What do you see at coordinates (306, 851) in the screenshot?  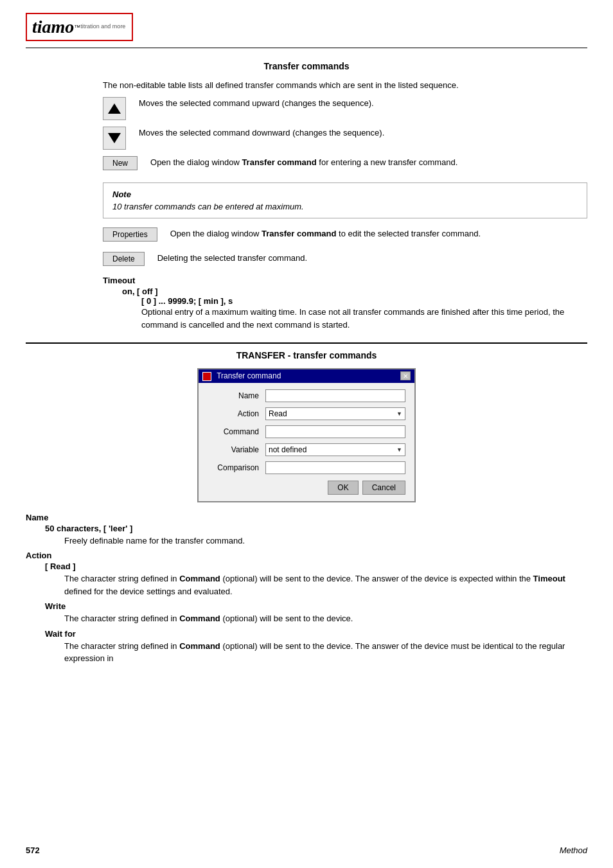 I see `page-footer: 572 Method` at bounding box center [306, 851].